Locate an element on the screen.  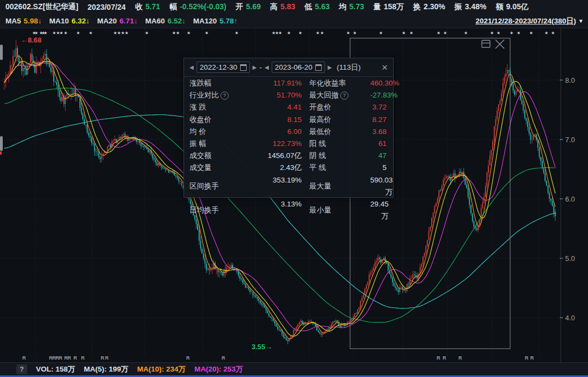
popup-stat-value: 590.03万 is located at coordinates (381, 186).